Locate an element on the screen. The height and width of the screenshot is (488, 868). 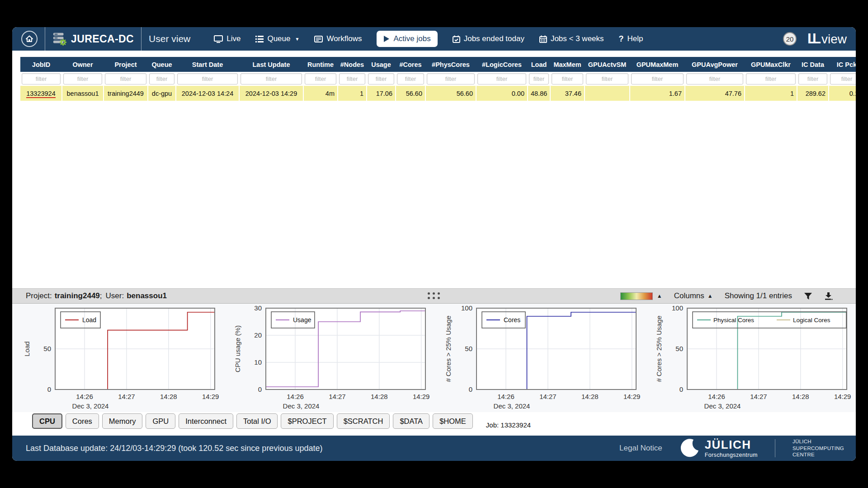
download-icon is located at coordinates (829, 296).